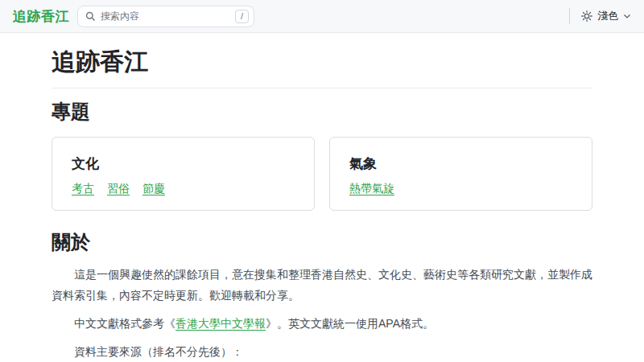 The width and height of the screenshot is (644, 362). Describe the element at coordinates (154, 189) in the screenshot. I see `topic-link-festivals: 節慶` at that location.